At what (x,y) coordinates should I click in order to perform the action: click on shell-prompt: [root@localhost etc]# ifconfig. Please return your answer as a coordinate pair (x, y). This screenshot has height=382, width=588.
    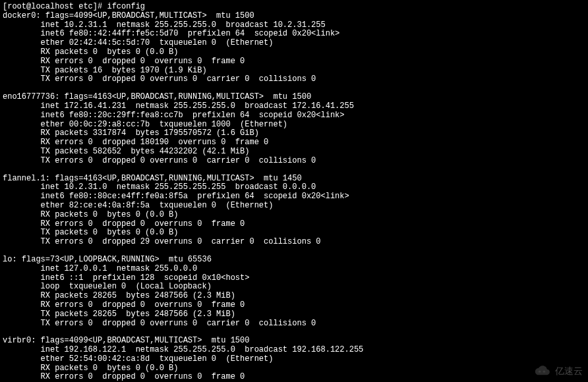
    Looking at the image, I should click on (294, 7).